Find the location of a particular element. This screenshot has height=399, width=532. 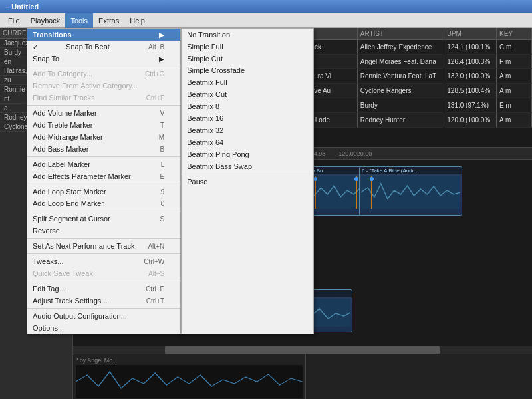

transition-pause: Pause is located at coordinates (247, 182).